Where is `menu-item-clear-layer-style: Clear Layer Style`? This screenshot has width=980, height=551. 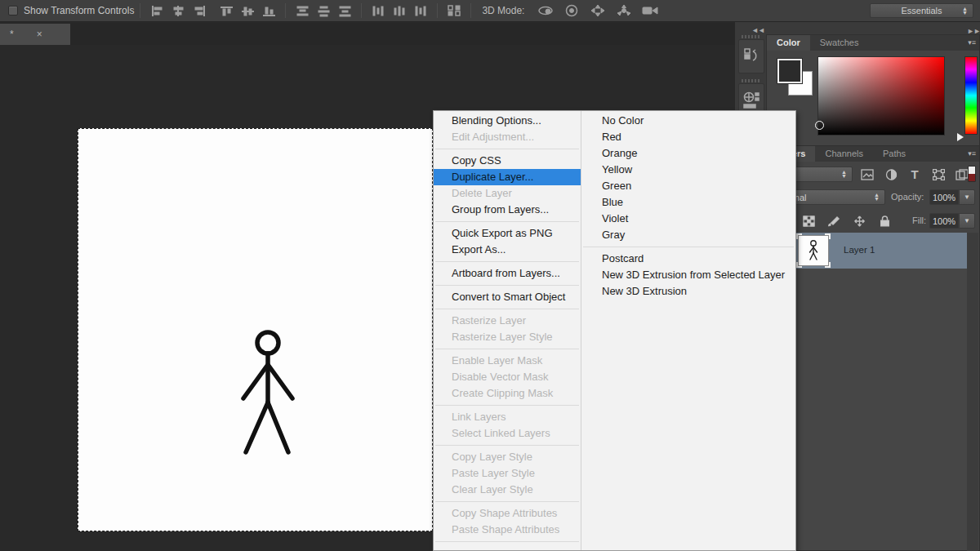
menu-item-clear-layer-style: Clear Layer Style is located at coordinates (507, 490).